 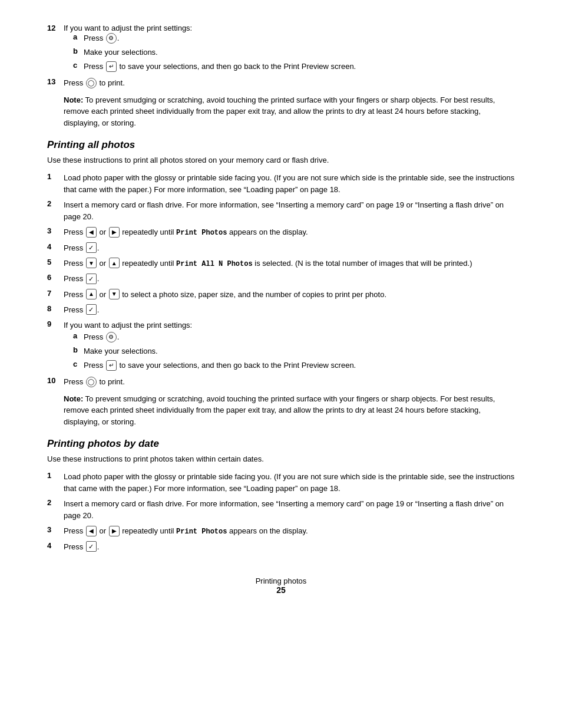 I want to click on section-printing-by-date: Printing photos by date Use these instru…, so click(x=281, y=495).